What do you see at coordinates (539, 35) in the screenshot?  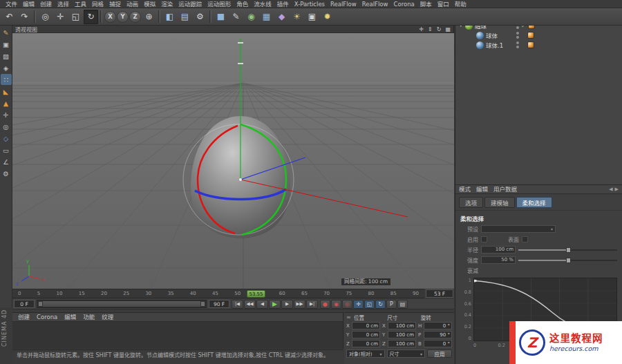 I see `object-row: 球体` at bounding box center [539, 35].